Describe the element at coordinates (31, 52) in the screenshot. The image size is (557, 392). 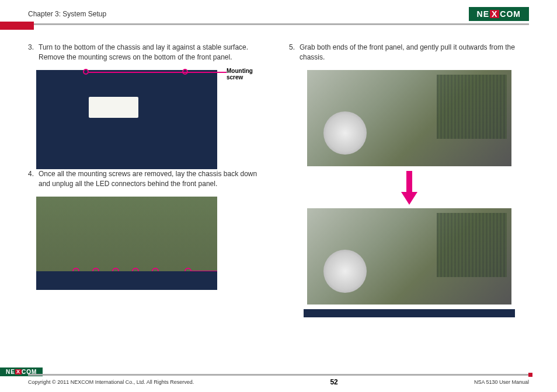
I see `step-3-number: 3.` at that location.